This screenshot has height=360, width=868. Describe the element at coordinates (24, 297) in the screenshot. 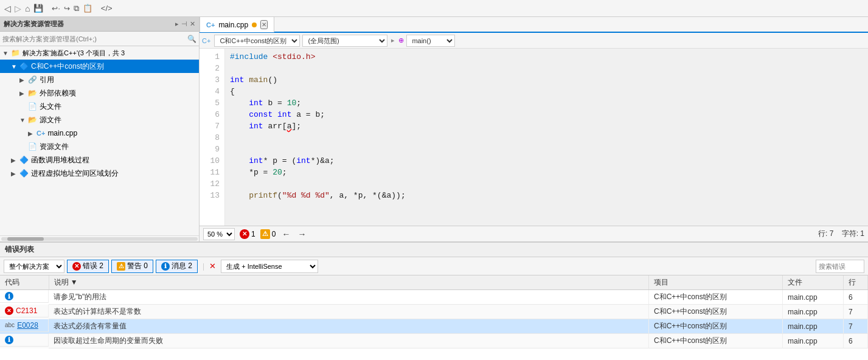

I see `row1-code: ℹ` at that location.